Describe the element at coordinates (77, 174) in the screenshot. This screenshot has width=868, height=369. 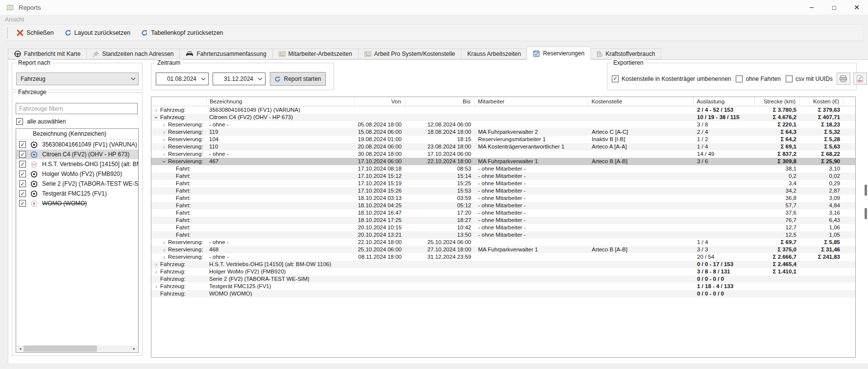
I see `vehicle-row: ✓ Holger WoMo (FV2) (FMB920)` at that location.